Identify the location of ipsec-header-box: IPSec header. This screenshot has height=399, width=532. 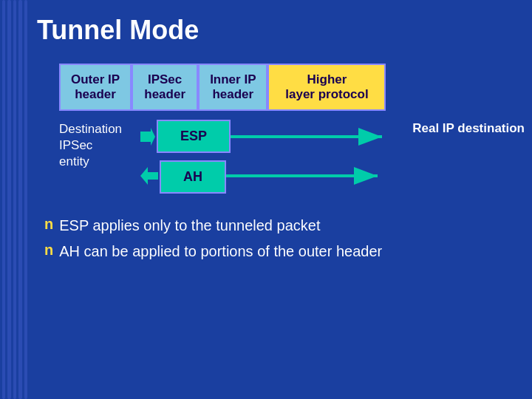
(165, 87).